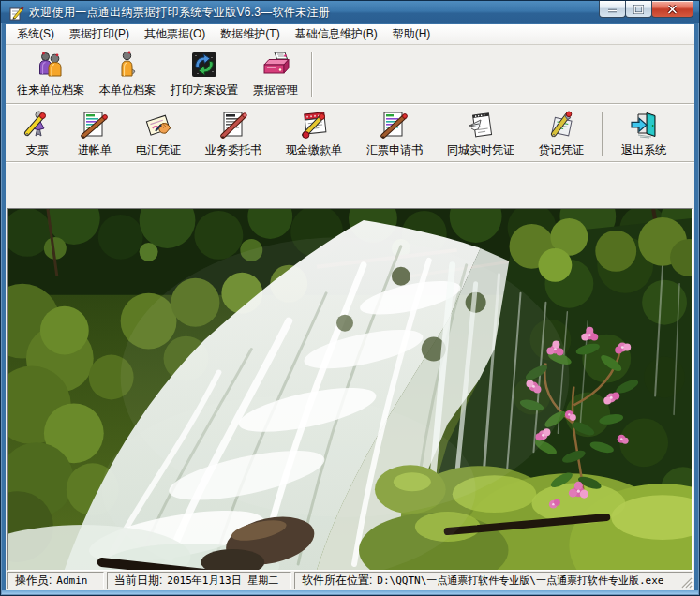  I want to click on cash-deposit-slip-icon, so click(314, 125).